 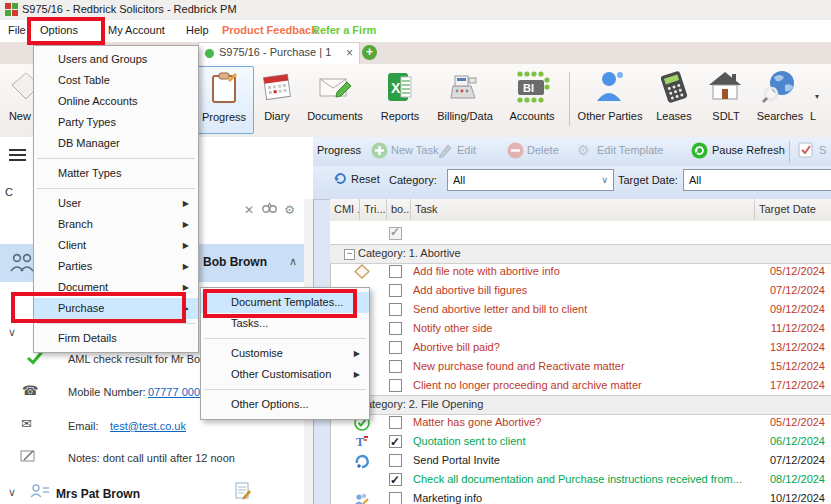 What do you see at coordinates (380, 152) in the screenshot?
I see `new-task-plus-icon` at bounding box center [380, 152].